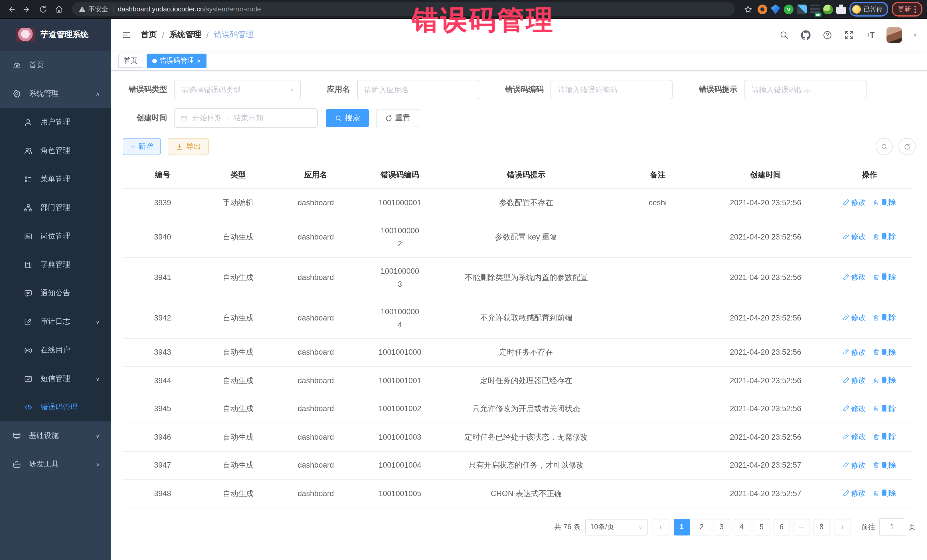 Image resolution: width=927 pixels, height=560 pixels. What do you see at coordinates (661, 527) in the screenshot?
I see `prev-page-button: ‹` at bounding box center [661, 527].